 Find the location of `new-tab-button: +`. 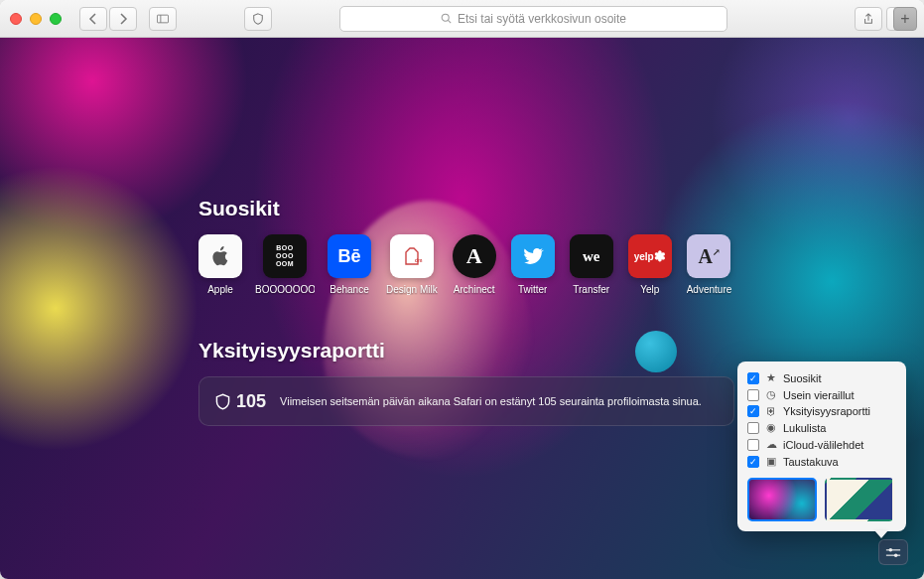

new-tab-button: + is located at coordinates (905, 19).